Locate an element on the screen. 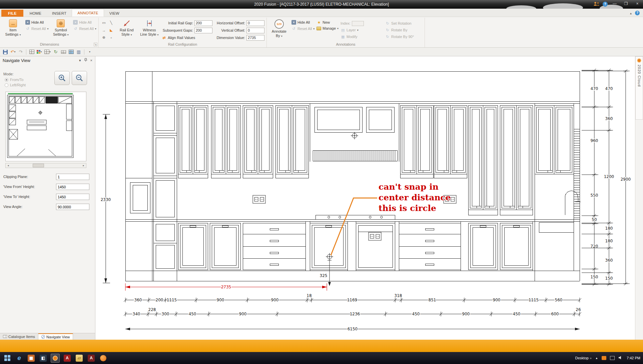 The height and width of the screenshot is (364, 643). collapse-ribbon-icon: ▴ is located at coordinates (631, 13).